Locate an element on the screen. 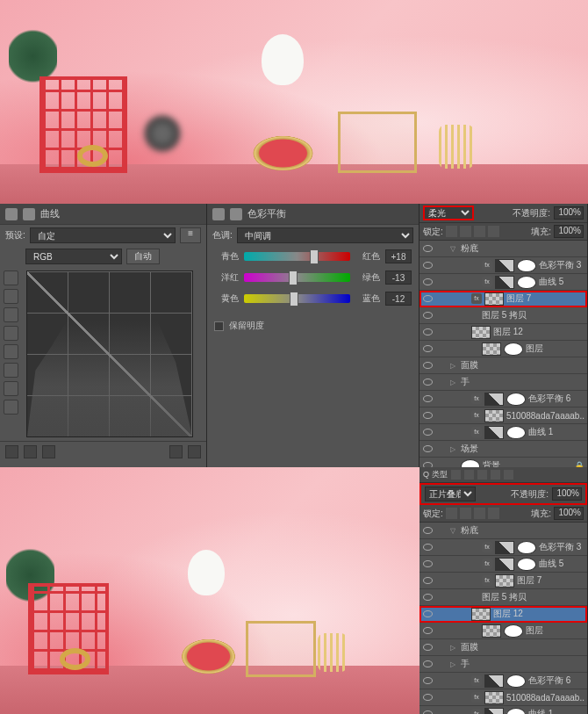  blend-mode-select-2: 正片叠底 is located at coordinates (450, 494).